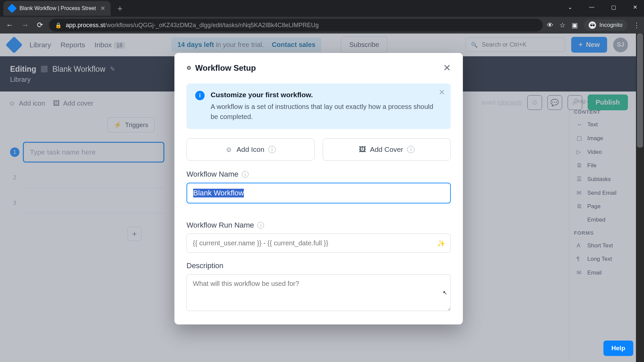 The image size is (644, 362). I want to click on info-title: Customize your first workflow., so click(326, 95).